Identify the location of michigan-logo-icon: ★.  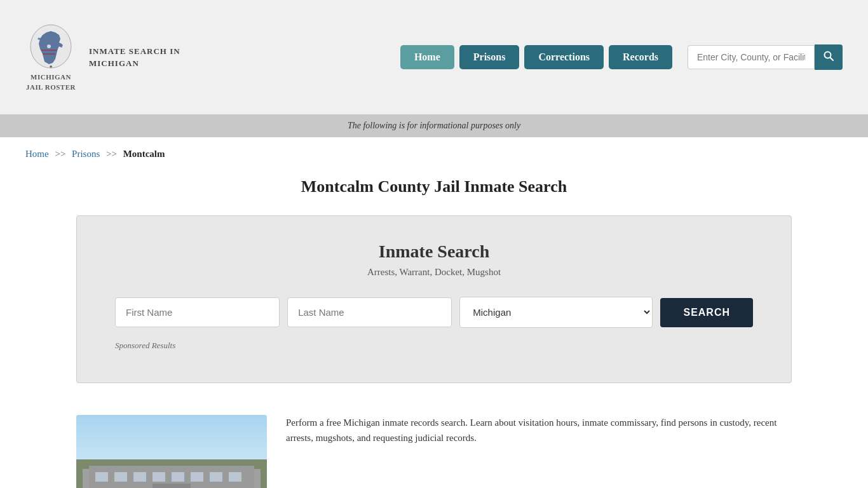
(51, 46).